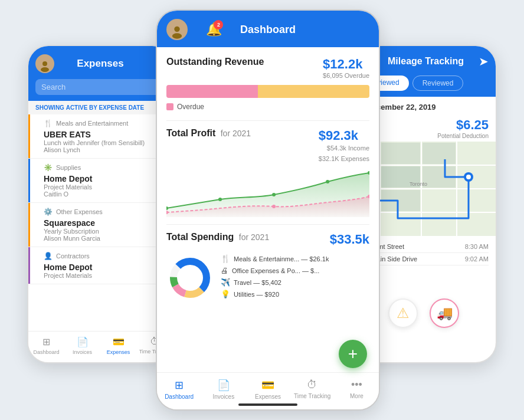  I want to click on expenses-icon: 💳, so click(119, 342).